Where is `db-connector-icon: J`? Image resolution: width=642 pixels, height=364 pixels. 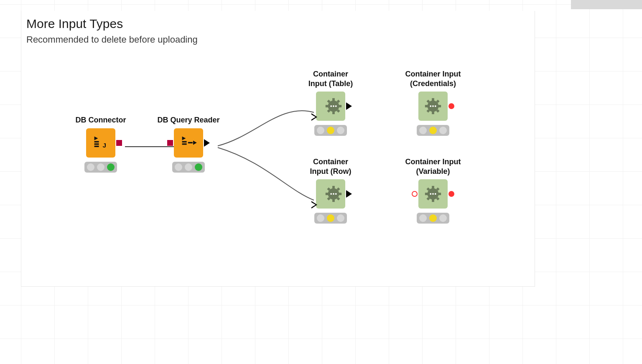
db-connector-icon: J is located at coordinates (101, 143).